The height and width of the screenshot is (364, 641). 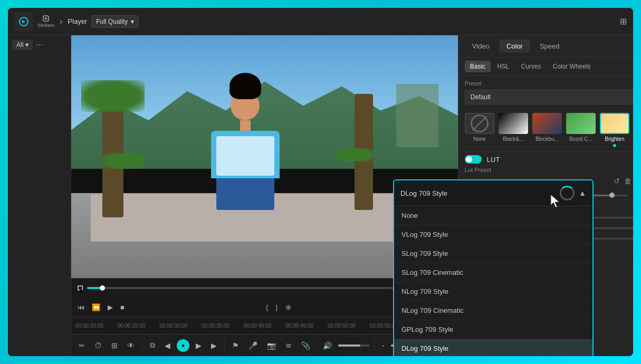 I want to click on scissors-icon: ✂, so click(x=82, y=346).